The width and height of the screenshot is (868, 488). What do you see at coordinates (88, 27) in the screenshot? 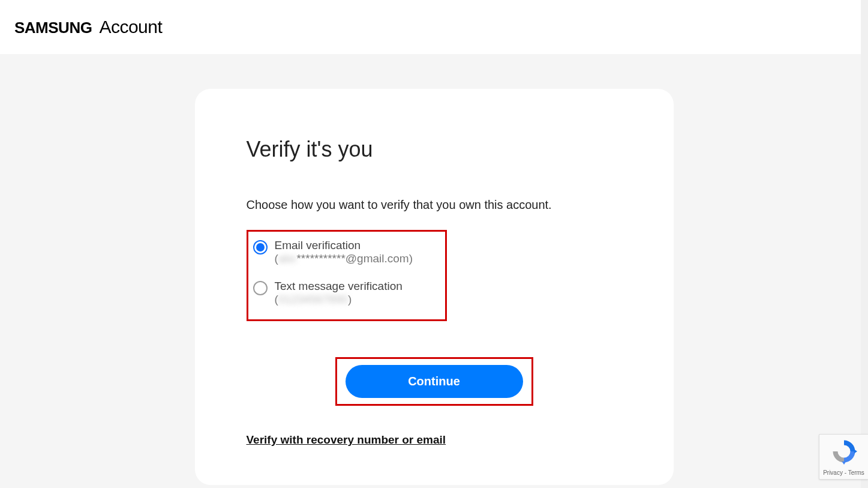
I see `brand-logo: SAMSUNG Account` at bounding box center [88, 27].